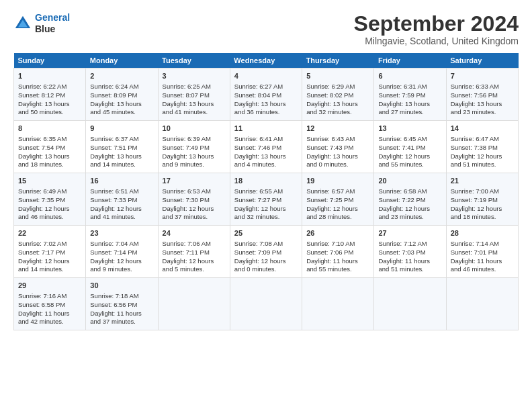  I want to click on calendar-cell: 30Sunrise: 7:18 AMSunset: 6:56 PMDayligh…, so click(122, 304).